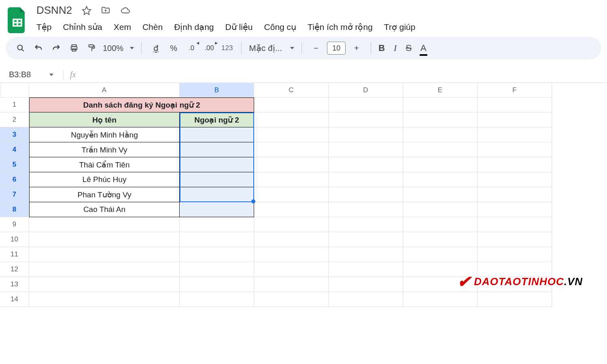 The height and width of the screenshot is (364, 607). What do you see at coordinates (104, 210) in the screenshot?
I see `cell-A8: Cao Thái An` at bounding box center [104, 210].